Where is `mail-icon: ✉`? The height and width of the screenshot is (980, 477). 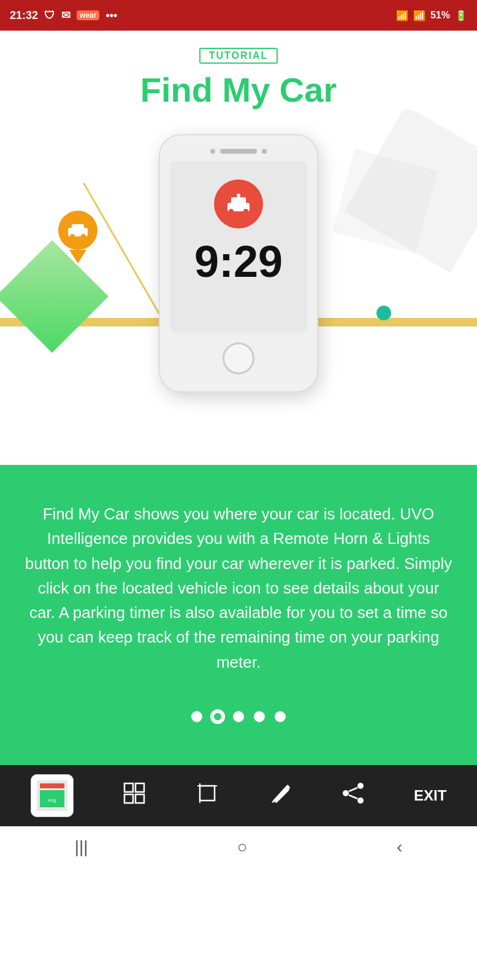
mail-icon: ✉ is located at coordinates (66, 15).